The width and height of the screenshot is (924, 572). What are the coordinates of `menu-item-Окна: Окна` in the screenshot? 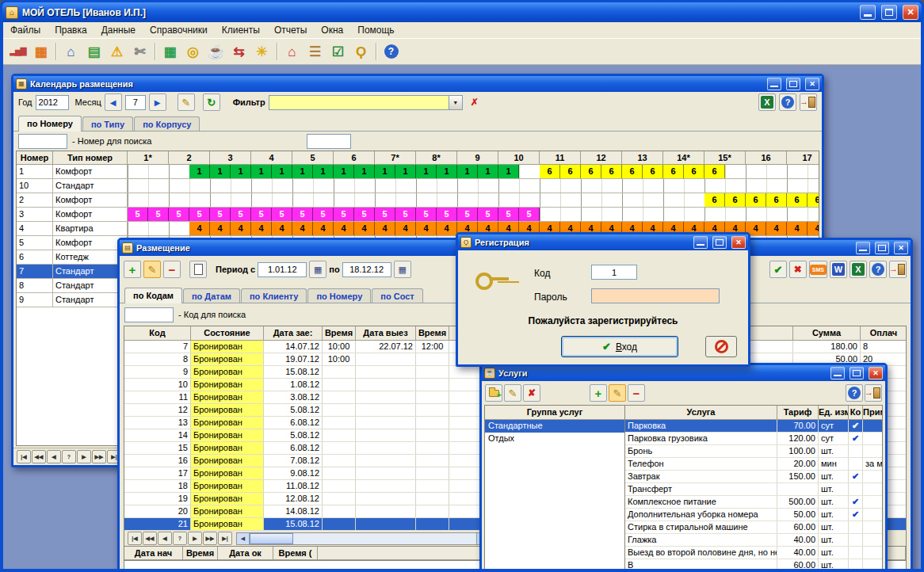 It's located at (332, 30).